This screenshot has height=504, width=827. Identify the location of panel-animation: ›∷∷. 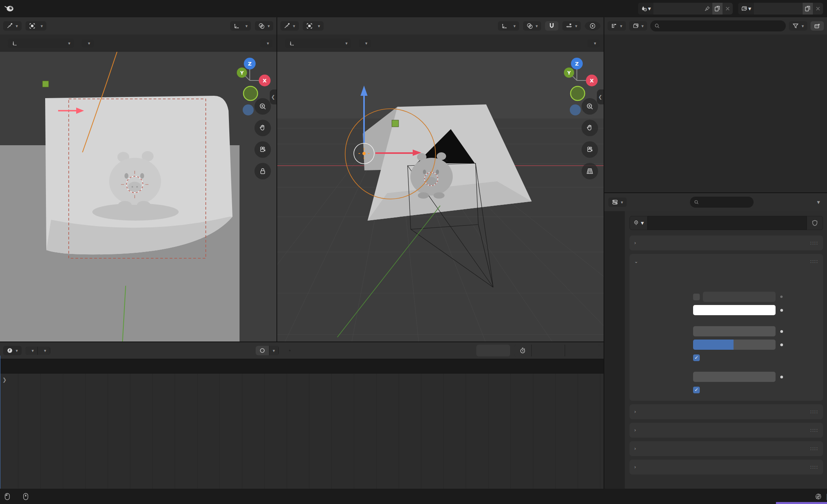
(726, 449).